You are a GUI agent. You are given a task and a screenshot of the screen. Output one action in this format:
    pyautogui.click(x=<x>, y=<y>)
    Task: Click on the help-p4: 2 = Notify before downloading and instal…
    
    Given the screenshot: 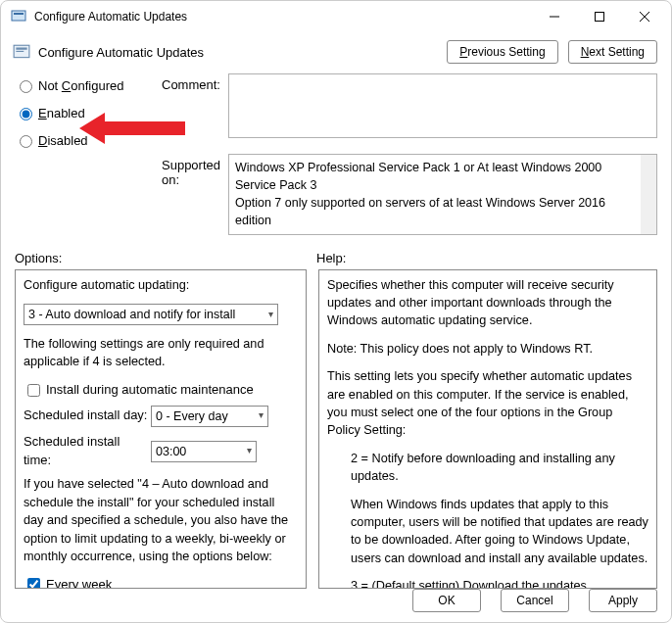 What is the action you would take?
    pyautogui.click(x=488, y=468)
    